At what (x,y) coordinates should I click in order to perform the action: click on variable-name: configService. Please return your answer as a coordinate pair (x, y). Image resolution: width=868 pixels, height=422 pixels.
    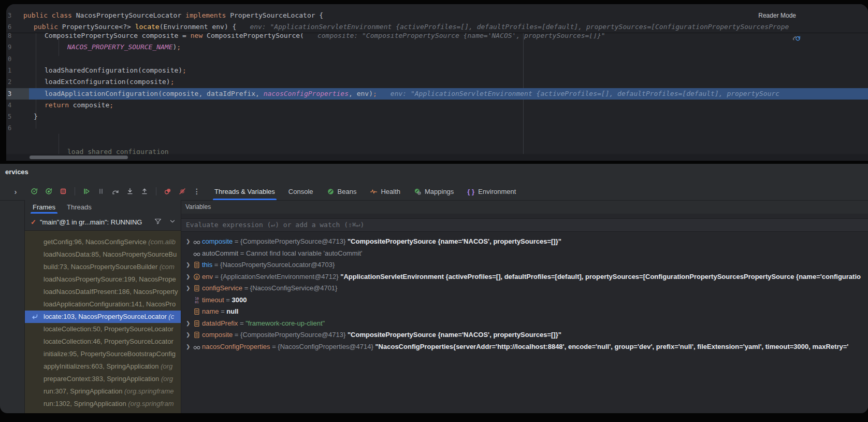
    Looking at the image, I should click on (222, 288).